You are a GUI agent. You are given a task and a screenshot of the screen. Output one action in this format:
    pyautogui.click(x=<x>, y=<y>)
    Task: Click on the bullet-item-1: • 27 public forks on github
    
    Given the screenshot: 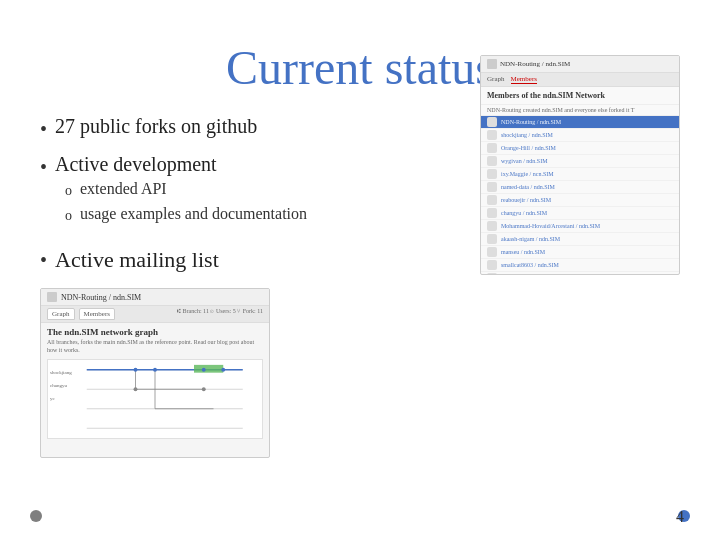 What is the action you would take?
    pyautogui.click(x=250, y=129)
    